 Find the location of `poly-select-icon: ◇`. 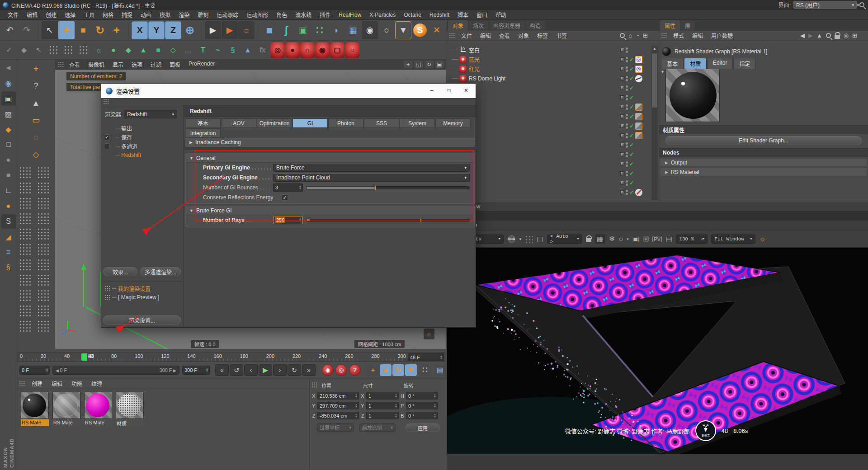

poly-select-icon: ◇ is located at coordinates (36, 155).